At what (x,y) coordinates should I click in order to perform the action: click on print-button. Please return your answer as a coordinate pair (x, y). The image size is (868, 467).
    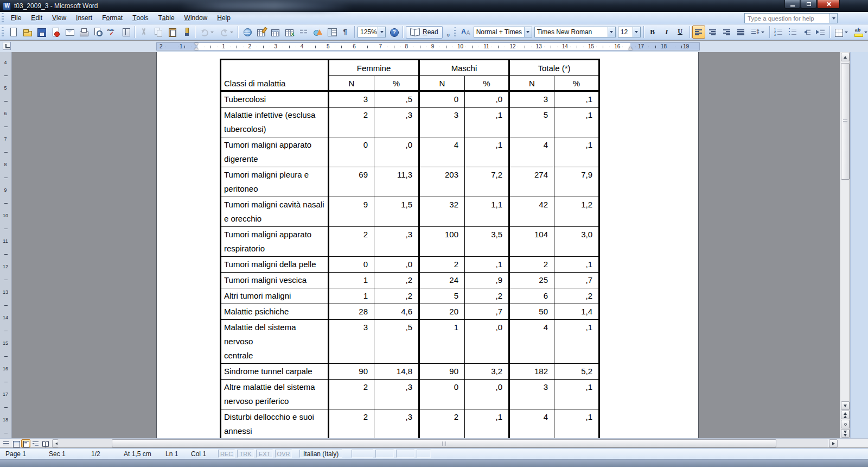
    Looking at the image, I should click on (84, 32).